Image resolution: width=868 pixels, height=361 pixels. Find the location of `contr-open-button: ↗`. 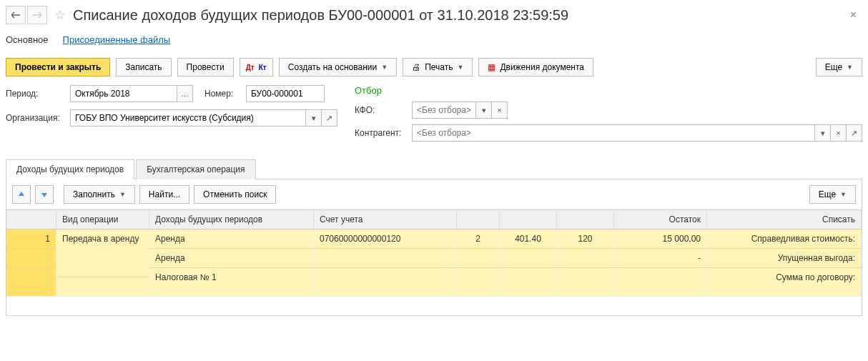

contr-open-button: ↗ is located at coordinates (854, 133).